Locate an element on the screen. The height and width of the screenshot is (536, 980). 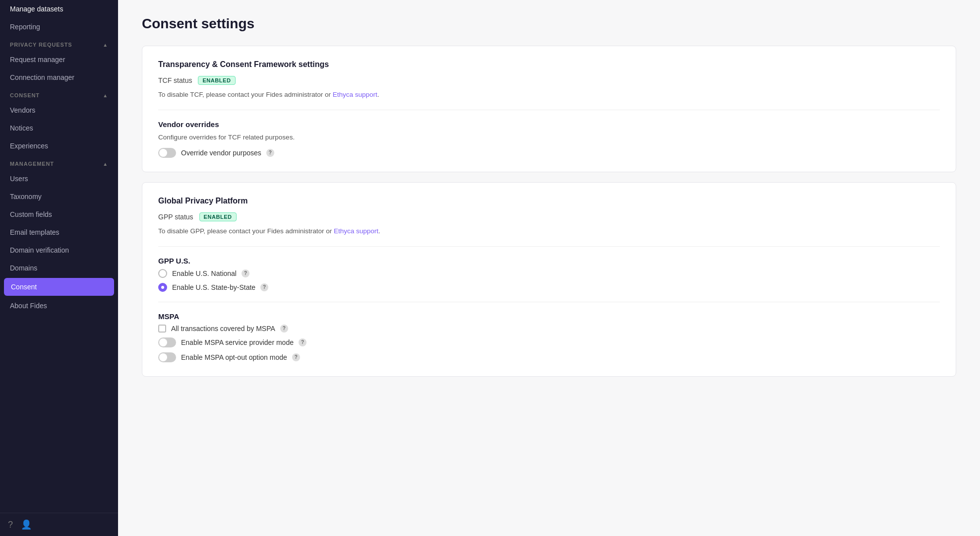
tcf-status-label: TCF status is located at coordinates (175, 80).